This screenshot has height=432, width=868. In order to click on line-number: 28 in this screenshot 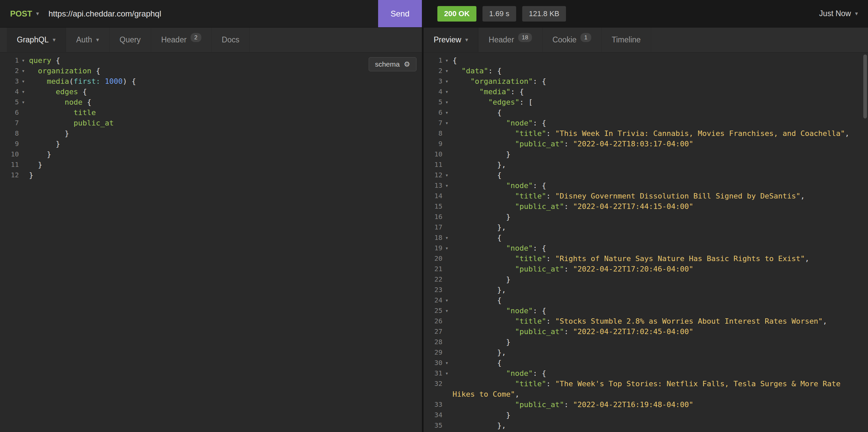, I will do `click(433, 342)`.